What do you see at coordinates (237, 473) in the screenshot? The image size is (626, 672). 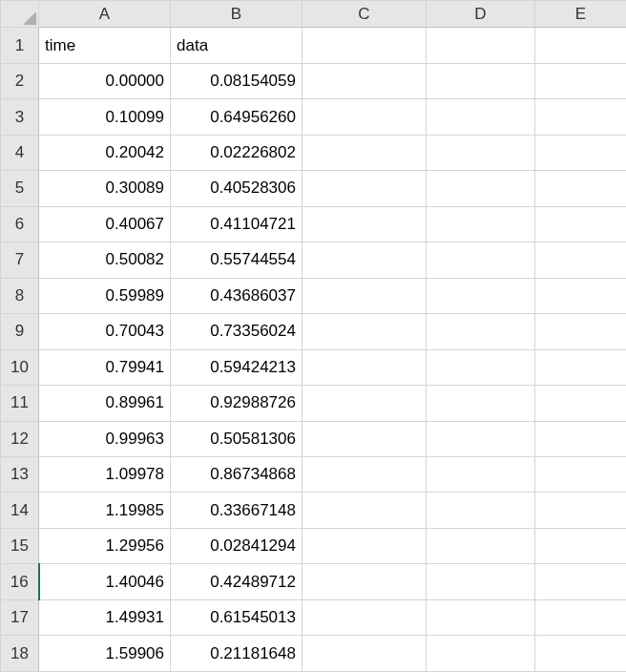 I see `cell-b13: 0.86734868` at bounding box center [237, 473].